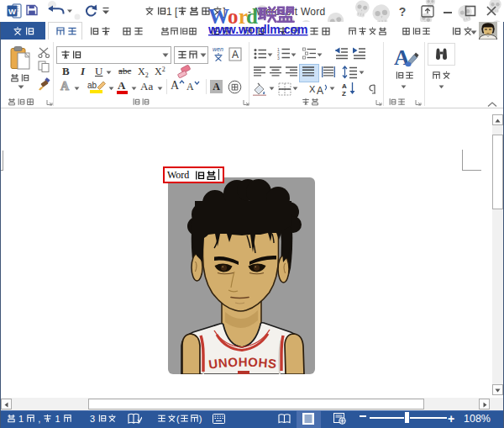 The image size is (504, 428). I want to click on svg-text: W, so click(12, 12).